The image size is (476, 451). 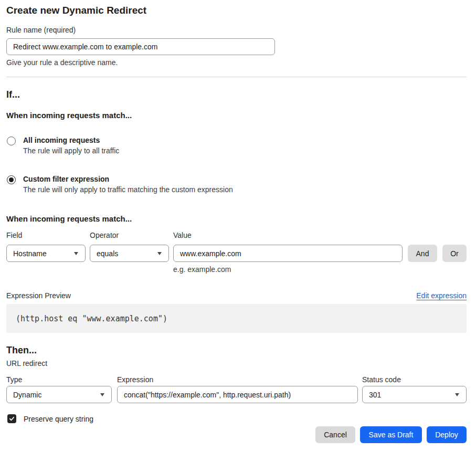 What do you see at coordinates (236, 184) in the screenshot?
I see `radio-option-custom-filter: Custom filter expression The rule will o…` at bounding box center [236, 184].